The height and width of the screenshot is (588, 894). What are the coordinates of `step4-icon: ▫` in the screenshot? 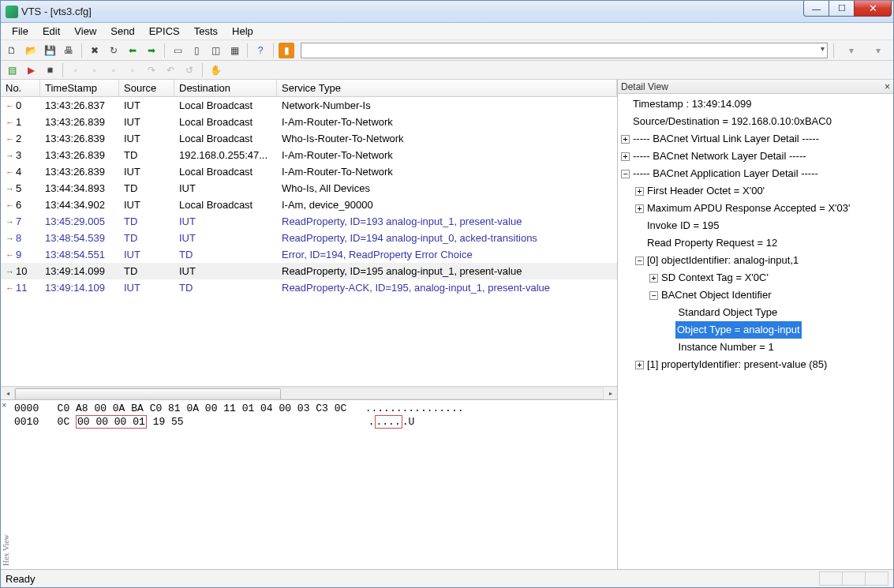 It's located at (133, 70).